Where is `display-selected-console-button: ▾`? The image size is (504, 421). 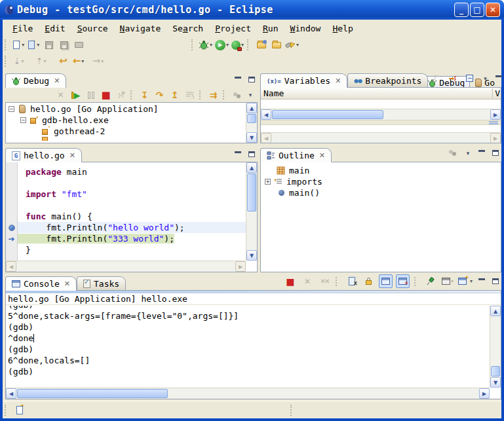
display-selected-console-button: ▾ is located at coordinates (447, 282).